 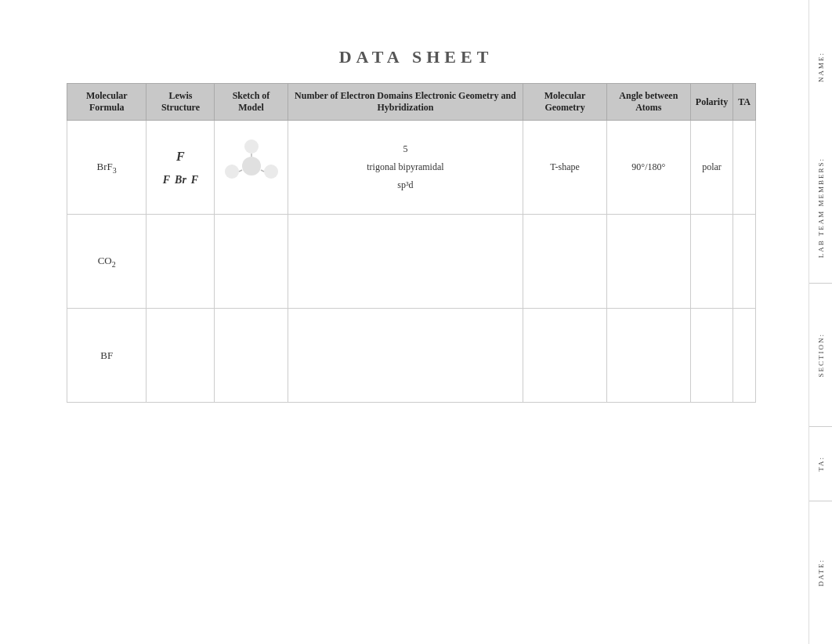 I want to click on ta-label: TA:, so click(x=821, y=464).